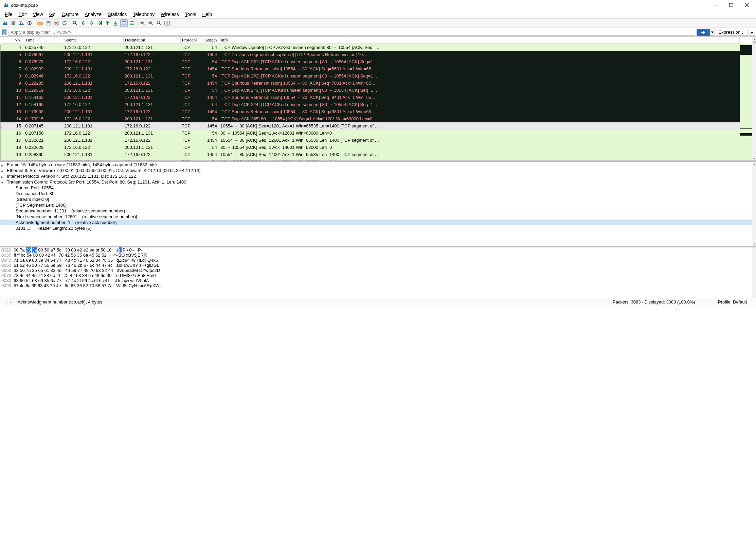 The width and height of the screenshot is (756, 555). Describe the element at coordinates (3, 181) in the screenshot. I see `expand-icon` at that location.